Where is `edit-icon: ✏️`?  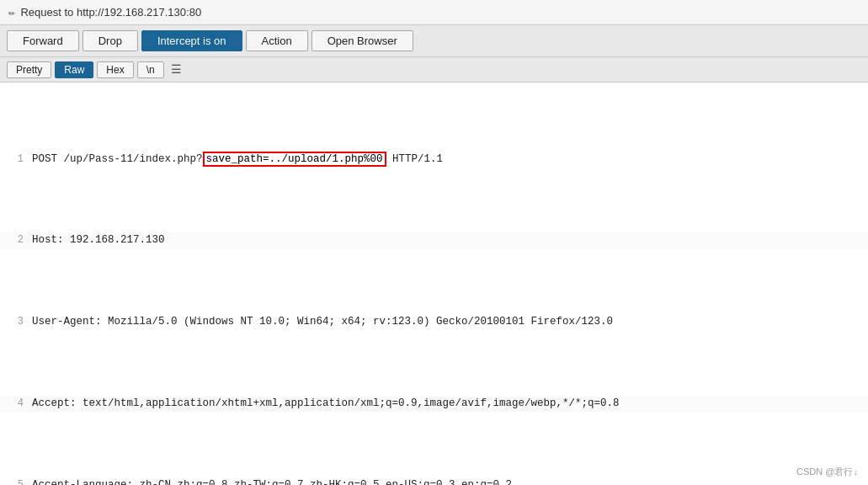 edit-icon: ✏️ is located at coordinates (12, 12).